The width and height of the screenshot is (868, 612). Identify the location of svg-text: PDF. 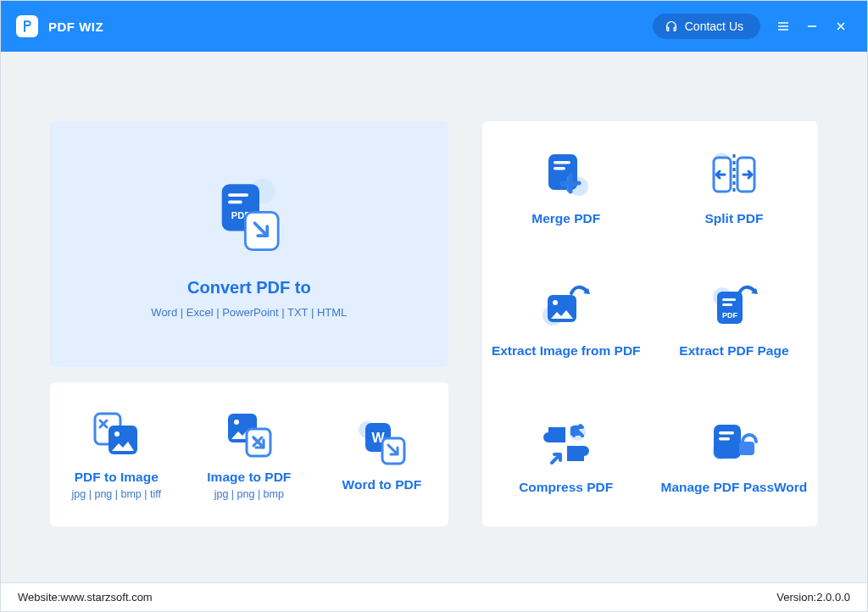
(731, 315).